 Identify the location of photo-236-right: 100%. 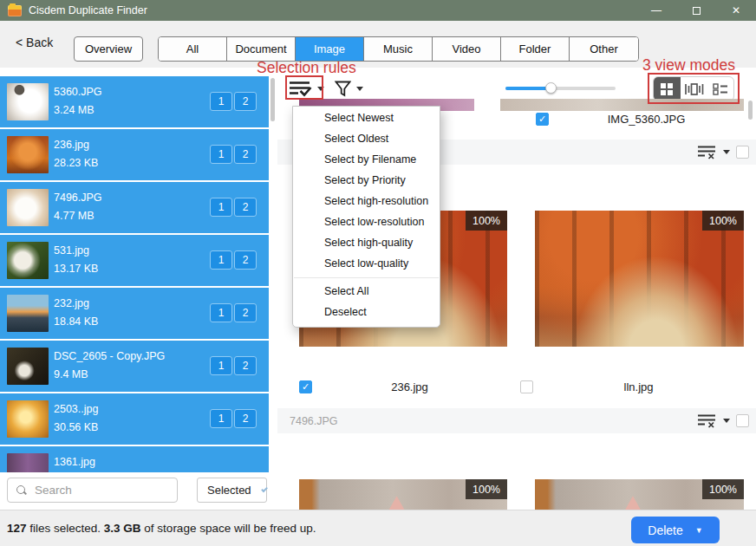
(640, 279).